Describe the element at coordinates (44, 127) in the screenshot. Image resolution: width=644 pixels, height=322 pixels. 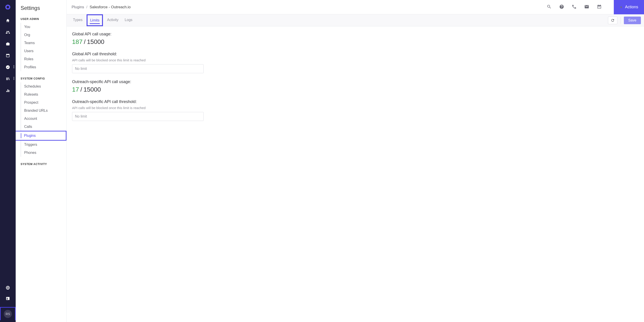
I see `sidebar-item-calls: Calls` at that location.